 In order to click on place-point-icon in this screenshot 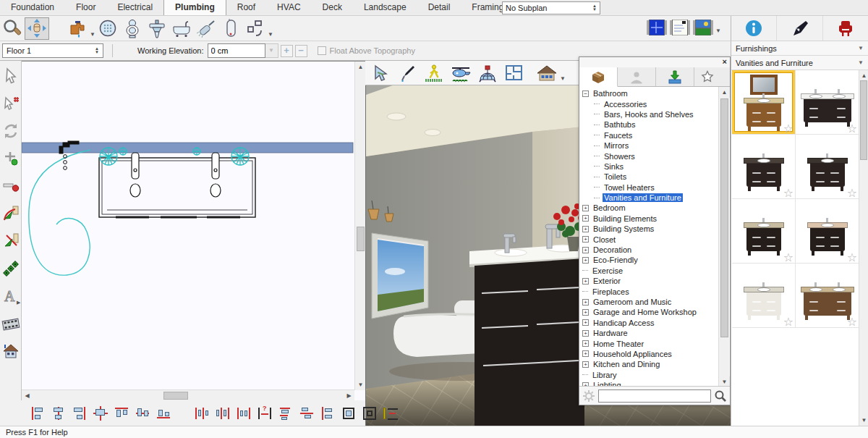, I will do `click(11, 159)`.